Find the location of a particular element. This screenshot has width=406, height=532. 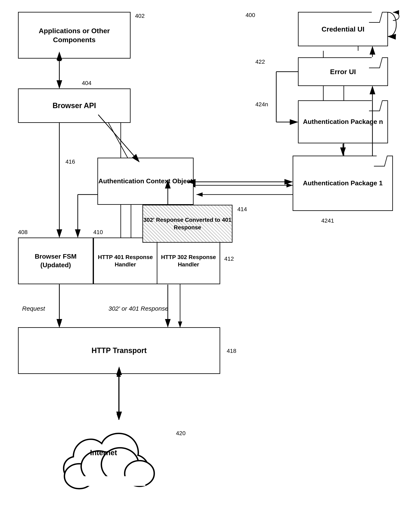

response-converted-id: 414 is located at coordinates (242, 209).